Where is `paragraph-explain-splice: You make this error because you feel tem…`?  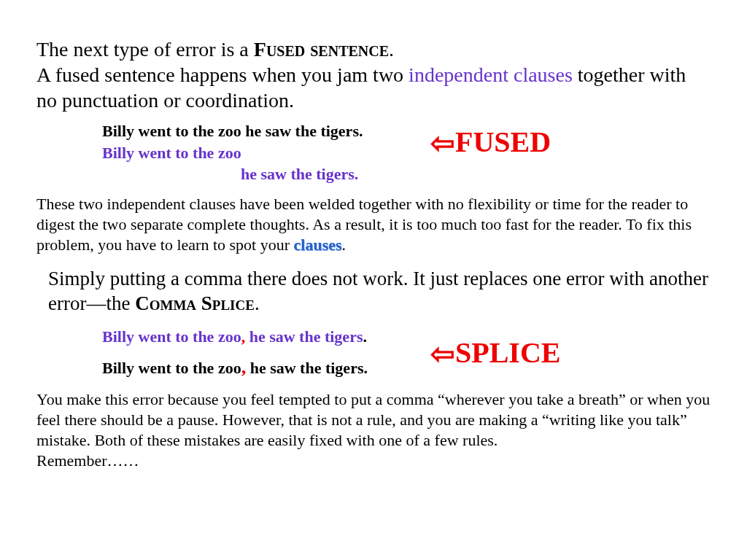
paragraph-explain-splice: You make this error because you feel tem… is located at coordinates (374, 420).